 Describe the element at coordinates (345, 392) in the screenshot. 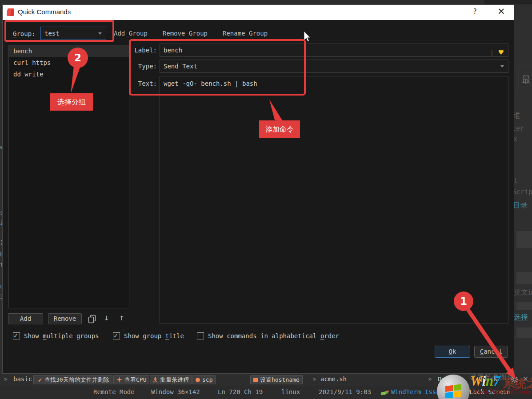

I see `status-datetime: 2021/9/11 9:03` at that location.